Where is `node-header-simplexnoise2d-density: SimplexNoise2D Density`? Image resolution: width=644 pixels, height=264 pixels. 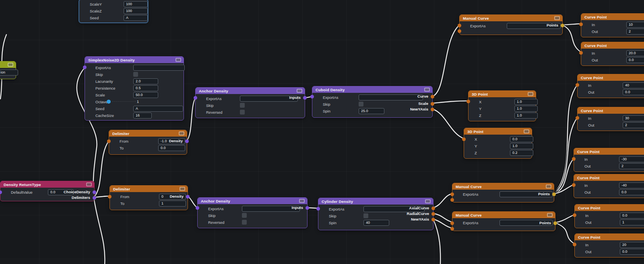
node-header-simplexnoise2d-density: SimplexNoise2D Density is located at coordinates (134, 60).